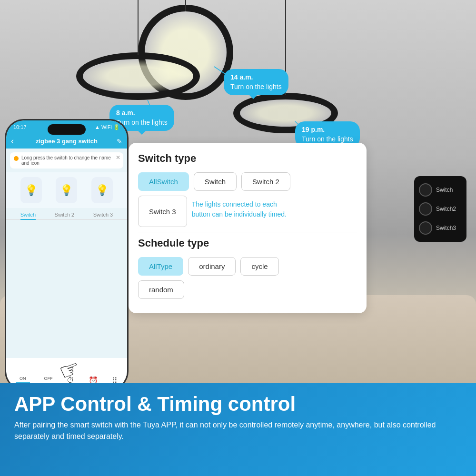  Describe the element at coordinates (440, 190) in the screenshot. I see `switch-device-btn-1: Switch` at that location.